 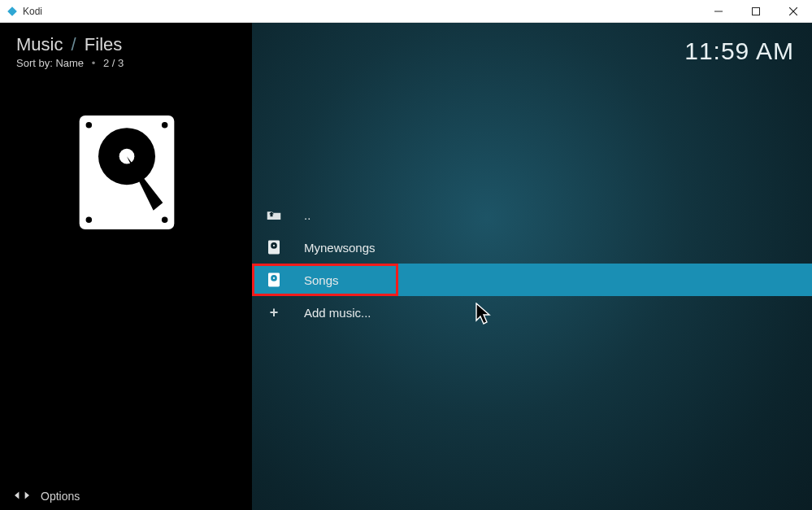 I want to click on list-item-source-selected: Songs, so click(x=532, y=280).